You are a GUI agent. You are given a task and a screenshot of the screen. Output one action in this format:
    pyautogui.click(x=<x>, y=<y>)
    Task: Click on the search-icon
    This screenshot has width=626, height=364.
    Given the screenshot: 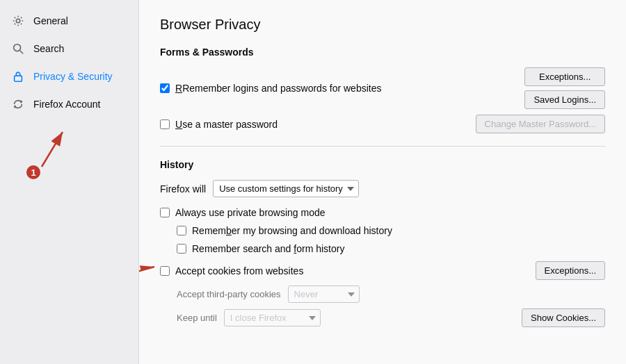 What is the action you would take?
    pyautogui.click(x=18, y=49)
    